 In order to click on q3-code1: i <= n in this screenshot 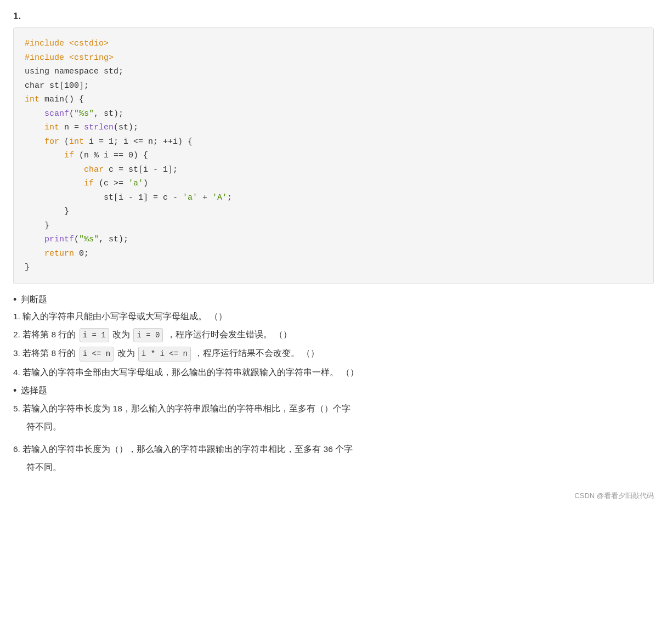, I will do `click(97, 354)`.